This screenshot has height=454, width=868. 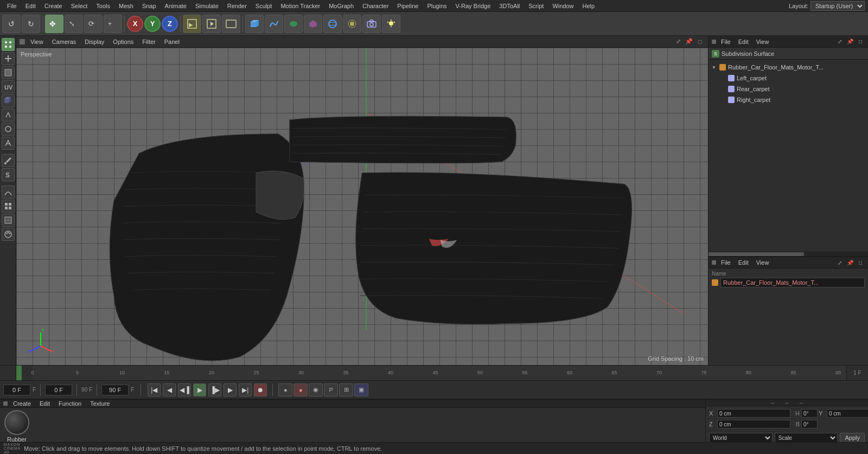 I want to click on start-frame-input, so click(x=59, y=390).